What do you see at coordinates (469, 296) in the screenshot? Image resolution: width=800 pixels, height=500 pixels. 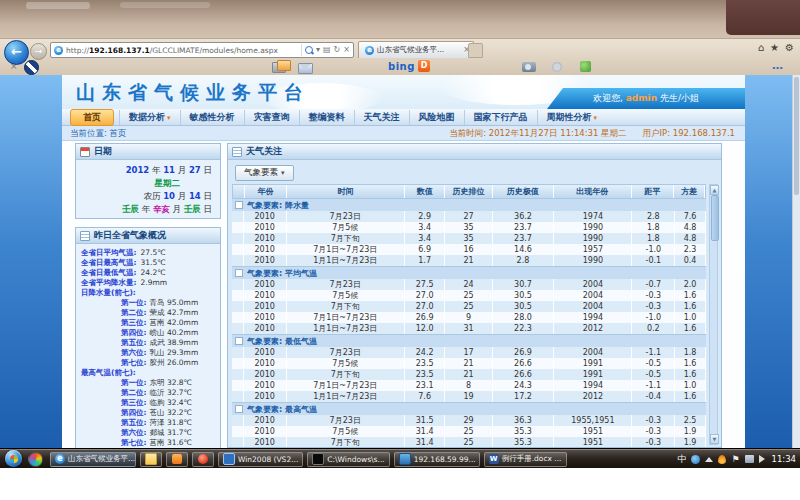 I see `table-row: 20107月5候27.02530.52004-0.31.6` at bounding box center [469, 296].